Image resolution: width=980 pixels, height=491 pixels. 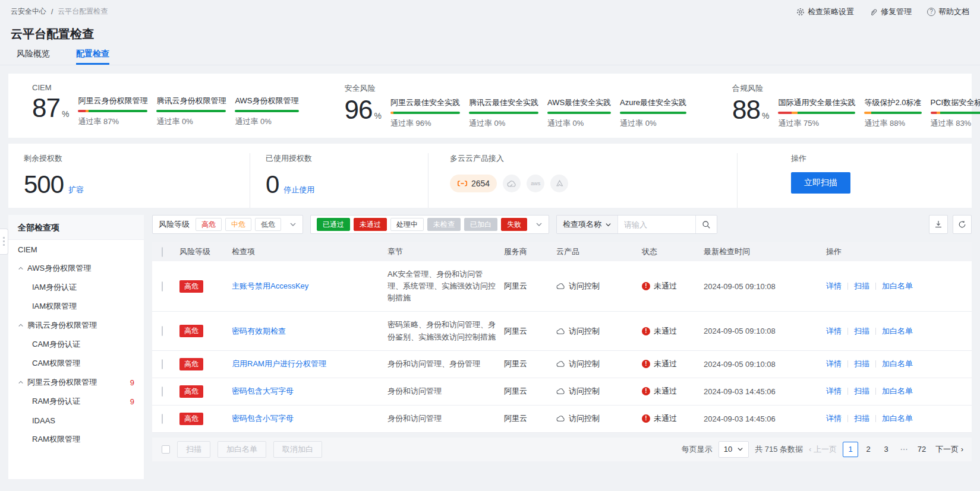 I want to click on severity-badge: 高危, so click(x=191, y=419).